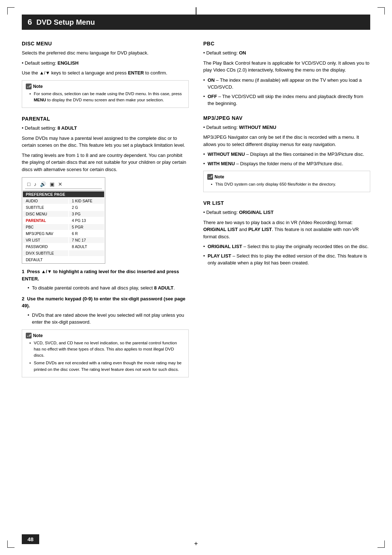 This screenshot has width=392, height=555. Describe the element at coordinates (29, 184) in the screenshot. I see `icon-disc: □` at that location.